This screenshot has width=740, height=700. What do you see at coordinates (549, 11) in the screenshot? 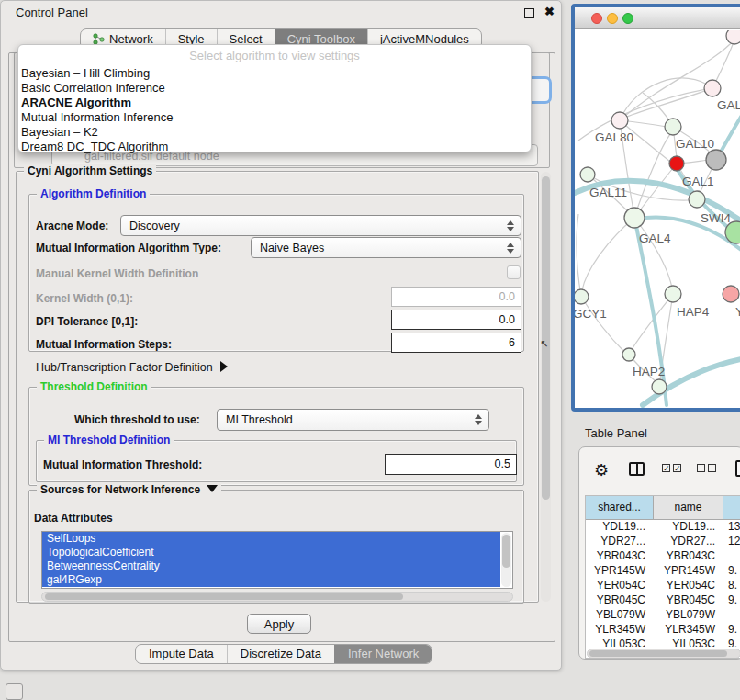
I see `close-panel-icon: ✖` at bounding box center [549, 11].